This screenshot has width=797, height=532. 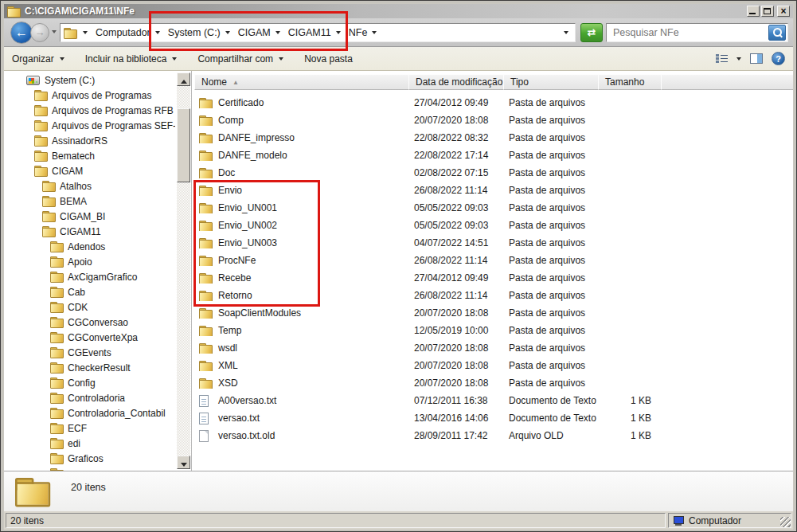 I want to click on breadcrumb: ComputadorSystem (C:)CIGAMCIGAM11NFe, so click(x=318, y=33).